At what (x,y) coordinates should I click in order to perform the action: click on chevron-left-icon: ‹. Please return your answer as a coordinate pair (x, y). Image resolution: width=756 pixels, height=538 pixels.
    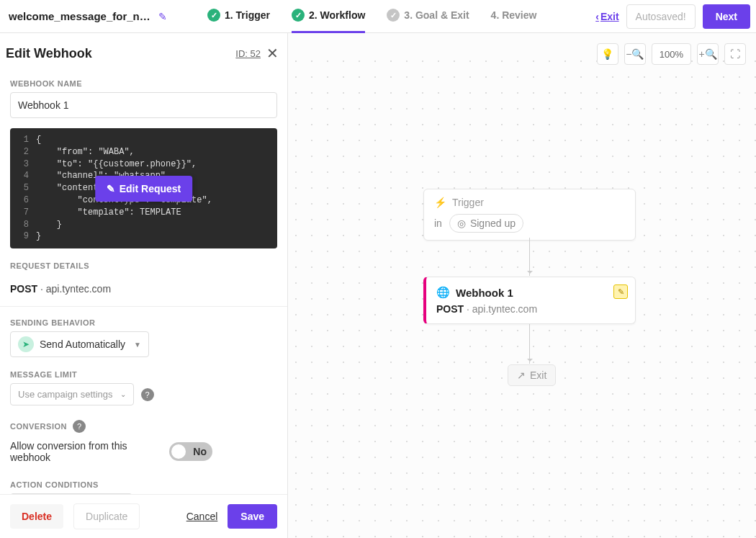
    Looking at the image, I should click on (598, 17).